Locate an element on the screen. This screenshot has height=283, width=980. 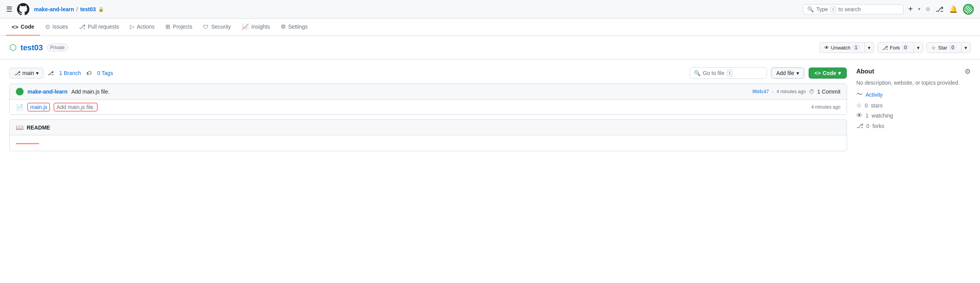
readme-section: 📖 README is located at coordinates (428, 135).